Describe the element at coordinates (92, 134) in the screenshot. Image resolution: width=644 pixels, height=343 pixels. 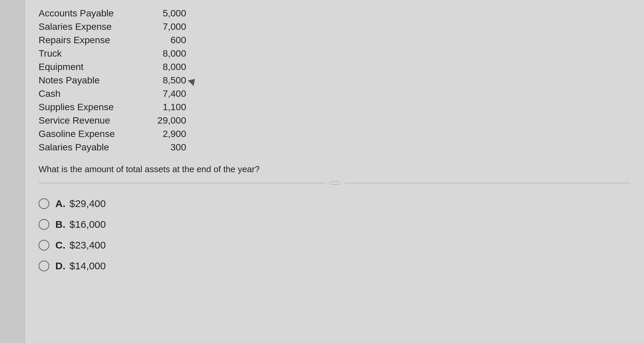
I see `account-name: Gasoline Expense` at that location.